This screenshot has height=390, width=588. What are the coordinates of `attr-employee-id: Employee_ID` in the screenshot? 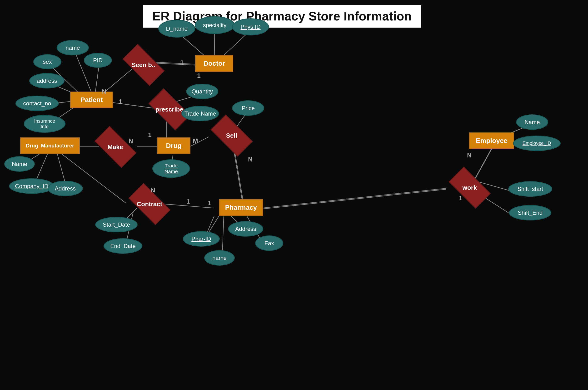 It's located at (537, 143).